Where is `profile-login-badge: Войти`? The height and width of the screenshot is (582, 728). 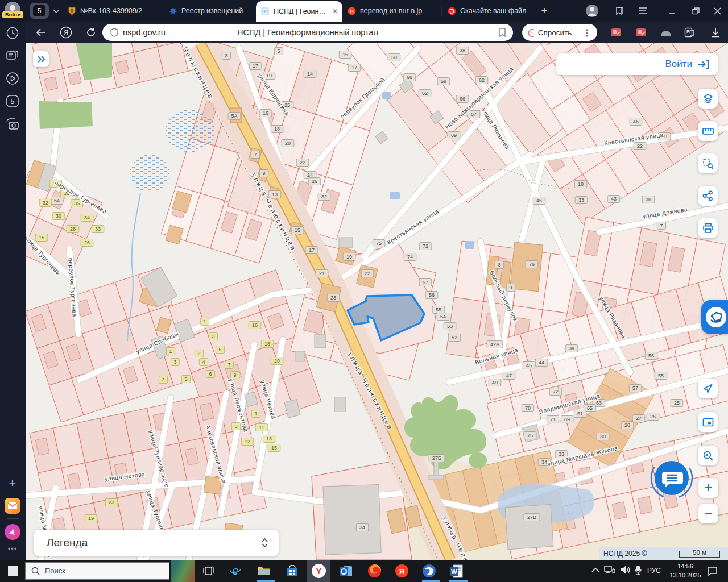
profile-login-badge: Войти is located at coordinates (13, 15).